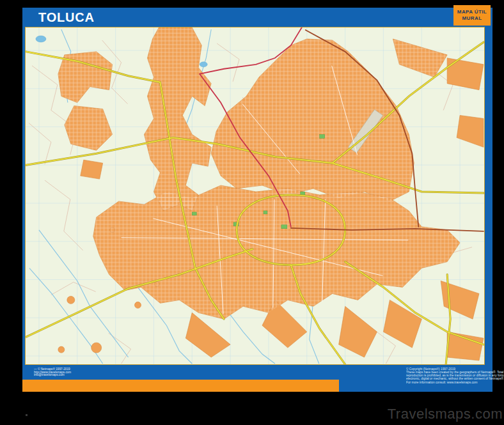 The image size is (504, 425). I want to click on credits-right: © Copyright (Netmaps®) 1997-2019 These m…, so click(447, 376).